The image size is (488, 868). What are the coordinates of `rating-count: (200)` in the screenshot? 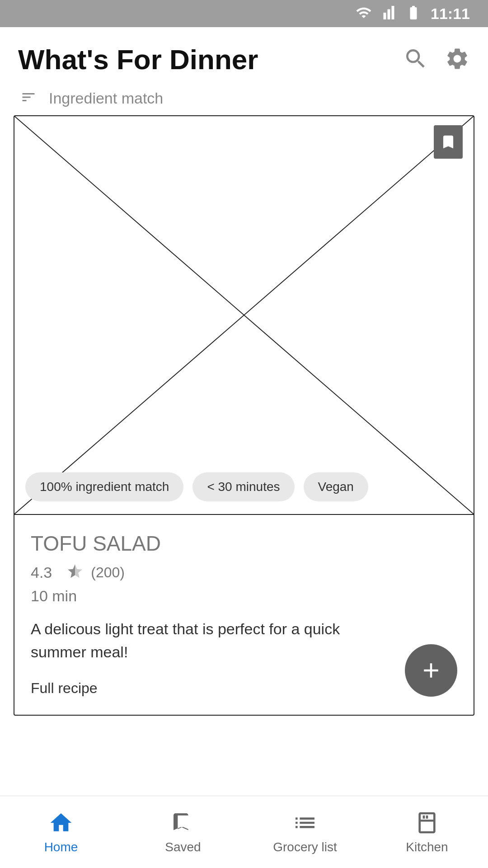 It's located at (108, 572).